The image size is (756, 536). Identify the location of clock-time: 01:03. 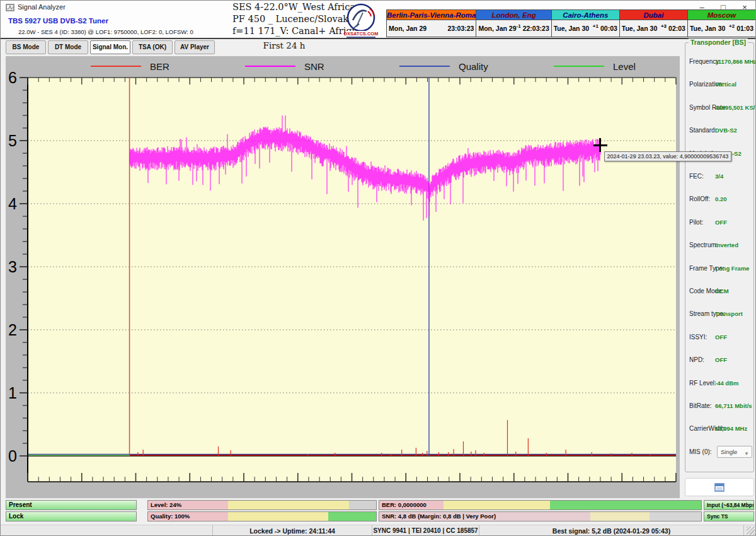
(745, 28).